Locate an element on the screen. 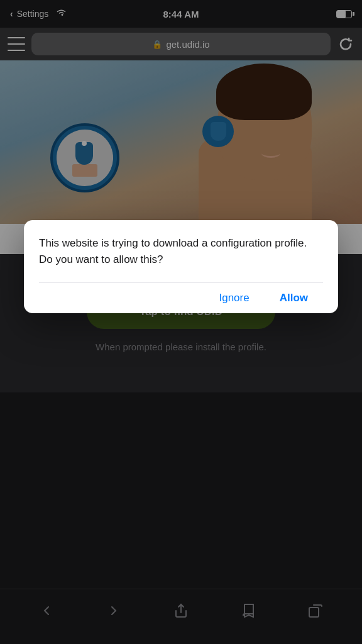  dialog-message: This website is trying to download a con… is located at coordinates (181, 252).